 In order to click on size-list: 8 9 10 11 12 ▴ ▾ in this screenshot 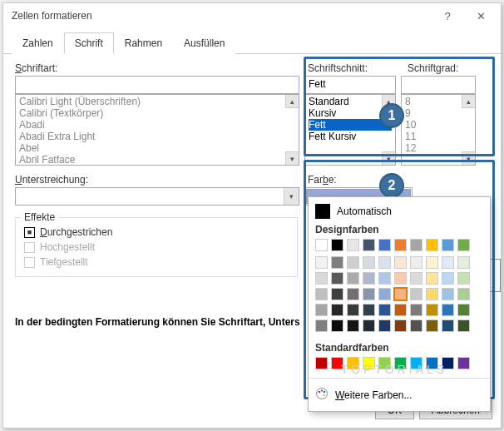, I will do `click(438, 130)`.